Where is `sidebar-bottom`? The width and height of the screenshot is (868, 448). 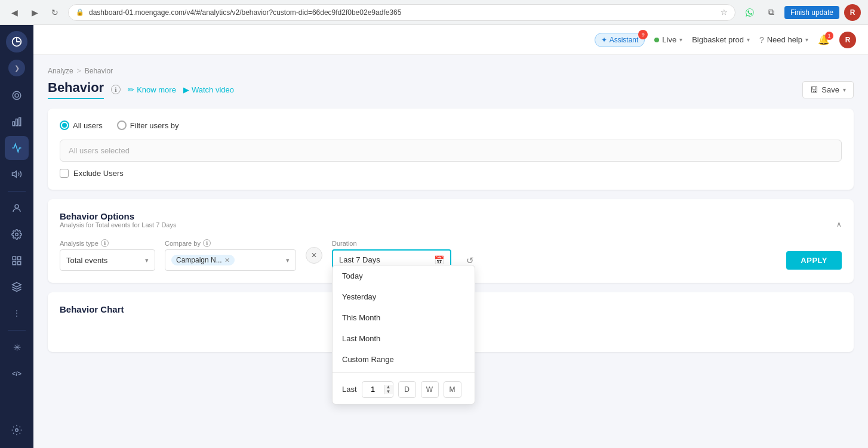
sidebar-bottom is located at coordinates (17, 430).